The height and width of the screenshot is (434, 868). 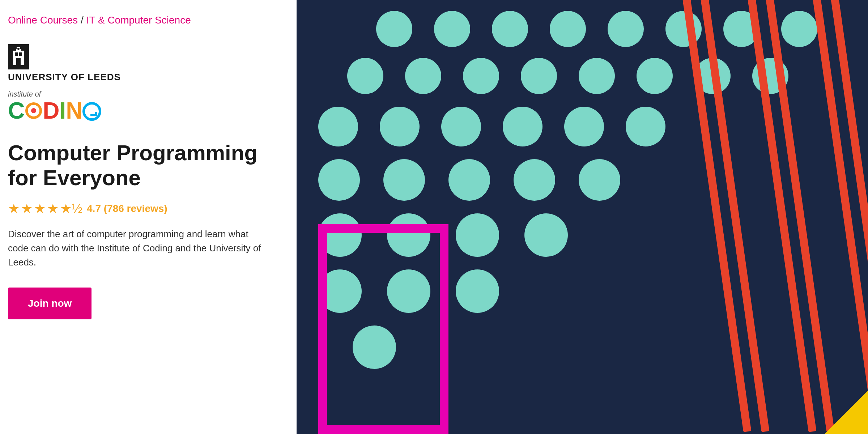 I want to click on university-name: UNIVERSITY OF LEEDS, so click(x=64, y=77).